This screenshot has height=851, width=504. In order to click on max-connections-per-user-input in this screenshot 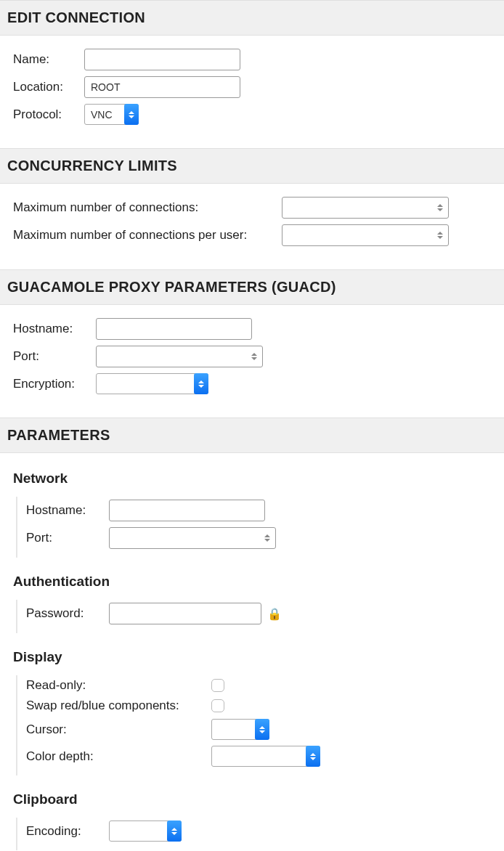, I will do `click(365, 235)`.